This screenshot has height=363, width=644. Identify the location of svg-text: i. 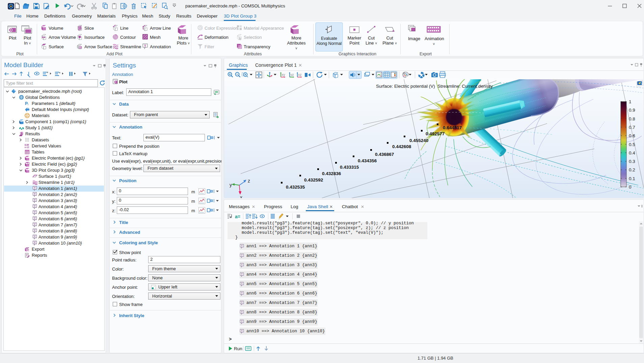
(28, 104).